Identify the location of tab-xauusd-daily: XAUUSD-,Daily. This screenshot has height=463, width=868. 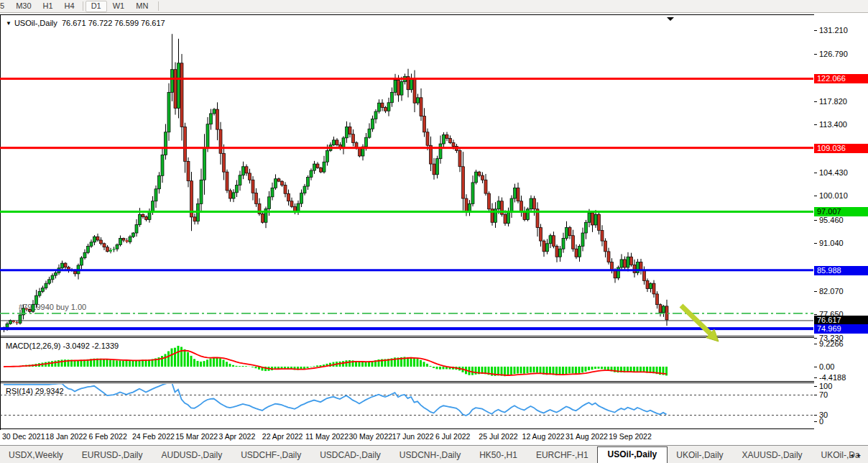
(772, 456).